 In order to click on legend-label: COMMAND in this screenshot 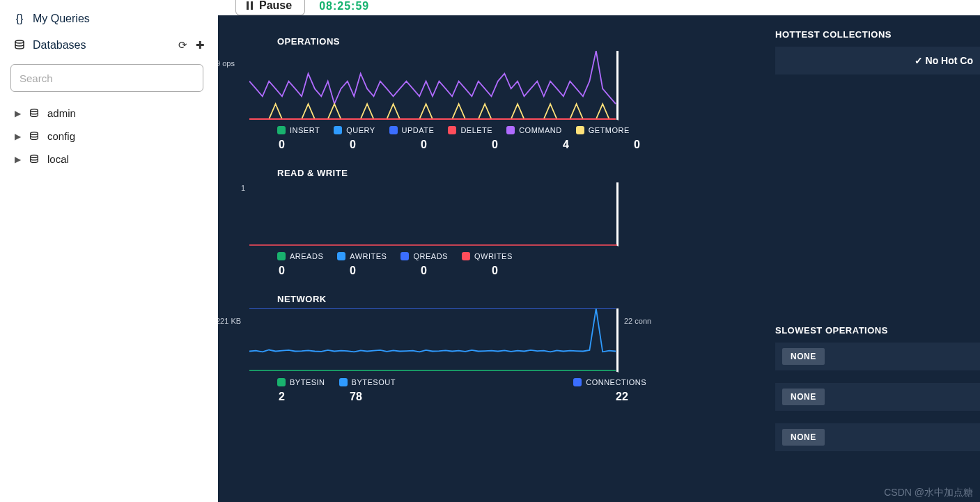, I will do `click(540, 130)`.